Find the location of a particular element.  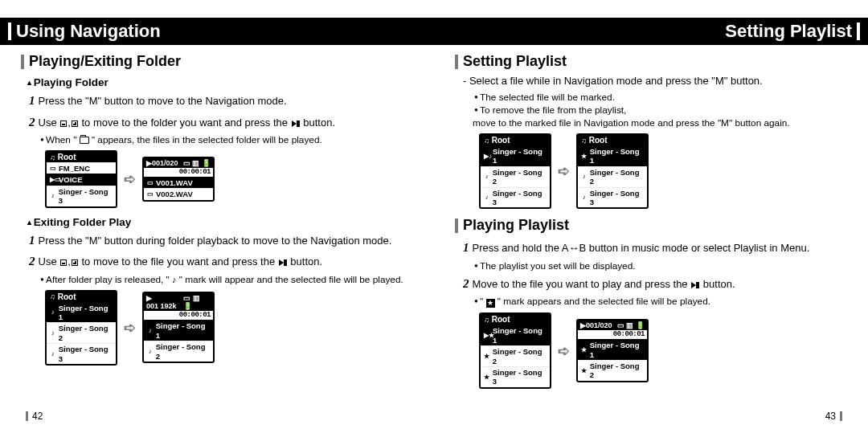

step: 1Press the "M" button during folder play… is located at coordinates (221, 241).